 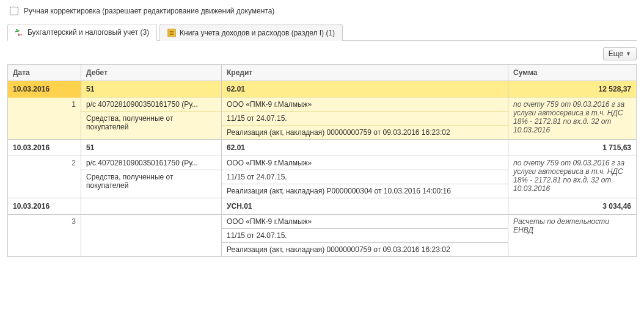 What do you see at coordinates (45, 73) in the screenshot?
I see `col-header-date: Дата` at bounding box center [45, 73].